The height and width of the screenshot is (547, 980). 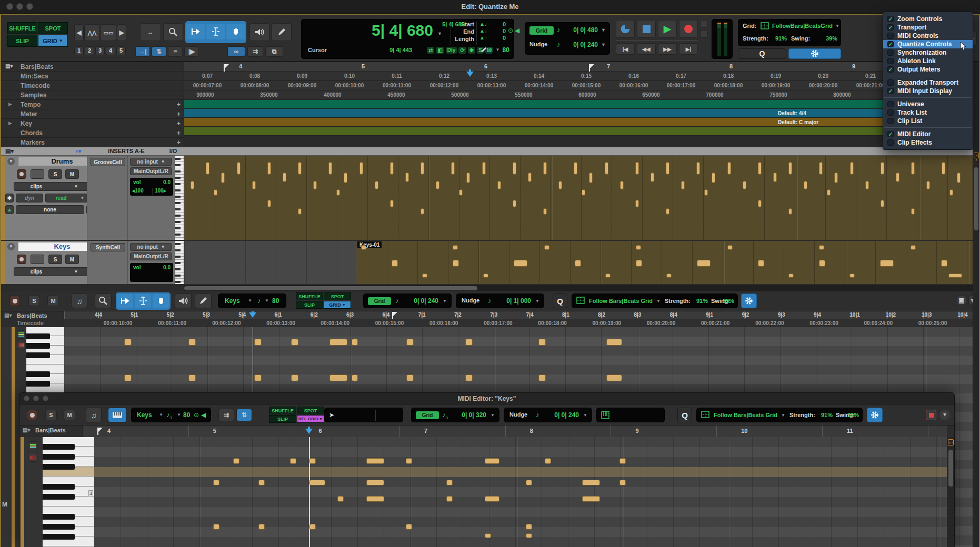 What do you see at coordinates (233, 301) in the screenshot?
I see `mid-track-selector: Keys` at bounding box center [233, 301].